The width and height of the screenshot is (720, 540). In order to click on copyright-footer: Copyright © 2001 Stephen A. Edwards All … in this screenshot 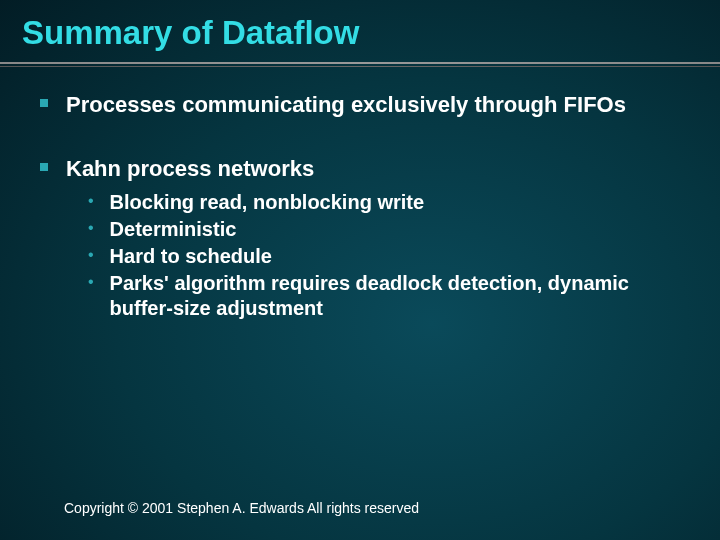, I will do `click(242, 508)`.